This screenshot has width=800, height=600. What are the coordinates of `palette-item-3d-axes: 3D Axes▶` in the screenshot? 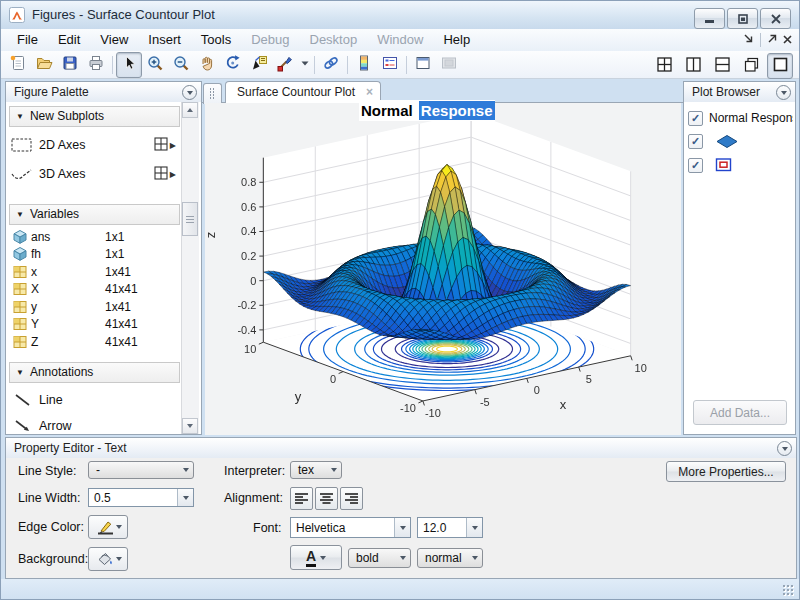 It's located at (94, 174).